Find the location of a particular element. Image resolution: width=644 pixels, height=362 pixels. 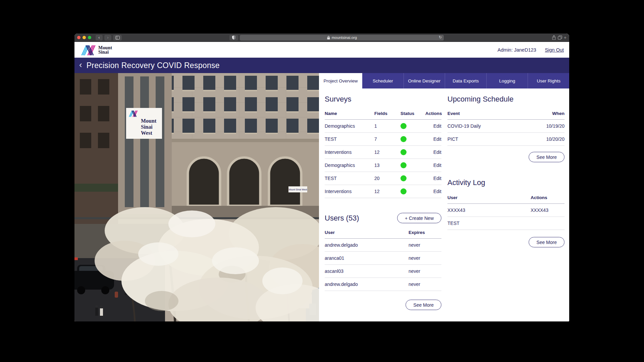

activity-col-user: User is located at coordinates (489, 196).